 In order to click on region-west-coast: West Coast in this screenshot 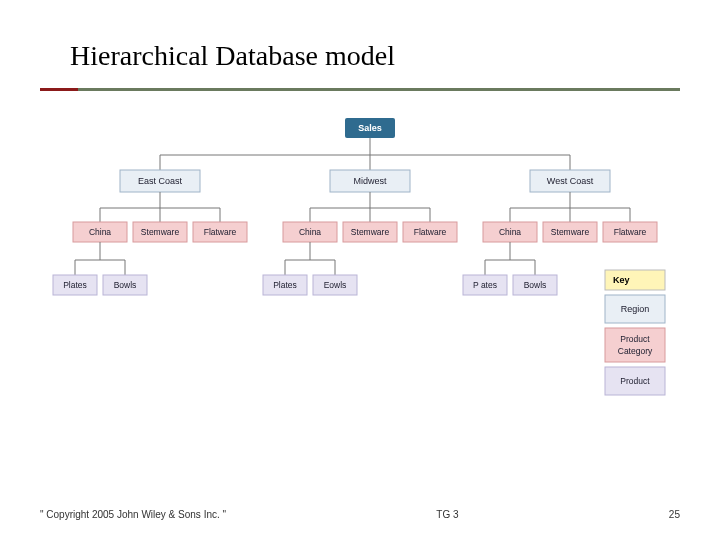, I will do `click(570, 181)`.